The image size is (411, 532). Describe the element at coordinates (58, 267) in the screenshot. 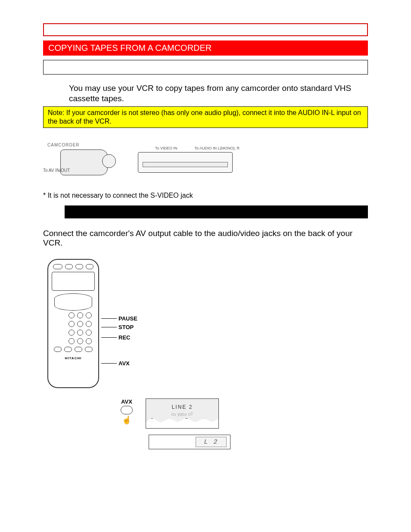

I see `power-button-icon` at that location.